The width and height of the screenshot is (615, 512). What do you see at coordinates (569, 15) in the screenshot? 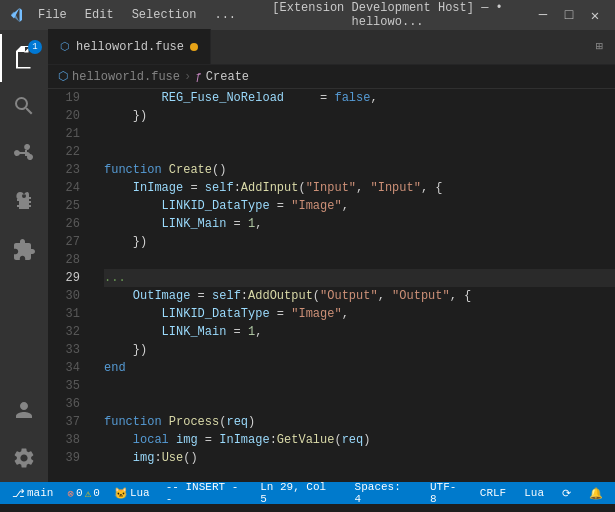
I see `window-controls: ─ □ ✕` at bounding box center [569, 15].